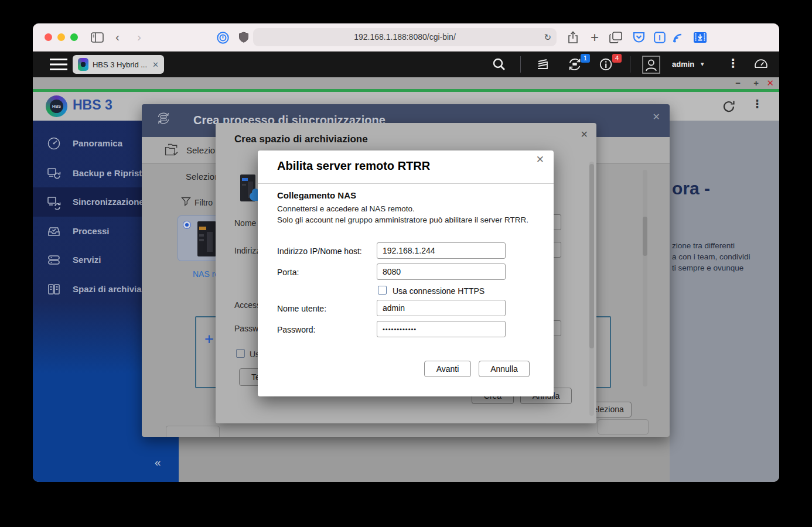  I want to click on filter-label: Filtro, so click(204, 203).